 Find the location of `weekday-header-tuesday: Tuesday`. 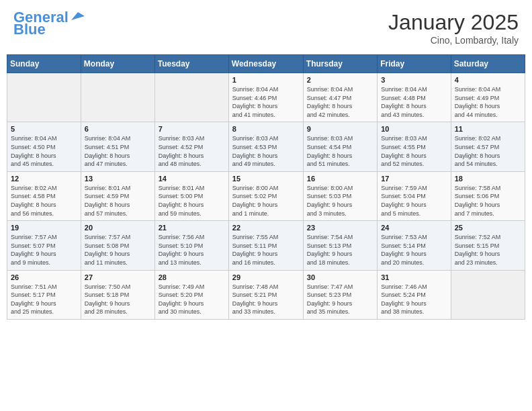

weekday-header-tuesday: Tuesday is located at coordinates (191, 64).